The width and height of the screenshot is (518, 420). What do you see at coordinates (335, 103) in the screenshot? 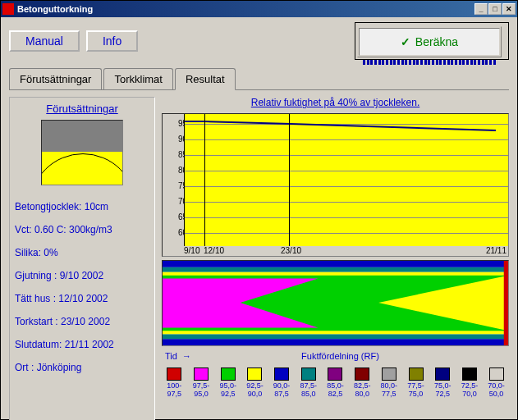
I see `chart1-title: Relativ fuktighet på 40% av tjockleken.` at bounding box center [335, 103].